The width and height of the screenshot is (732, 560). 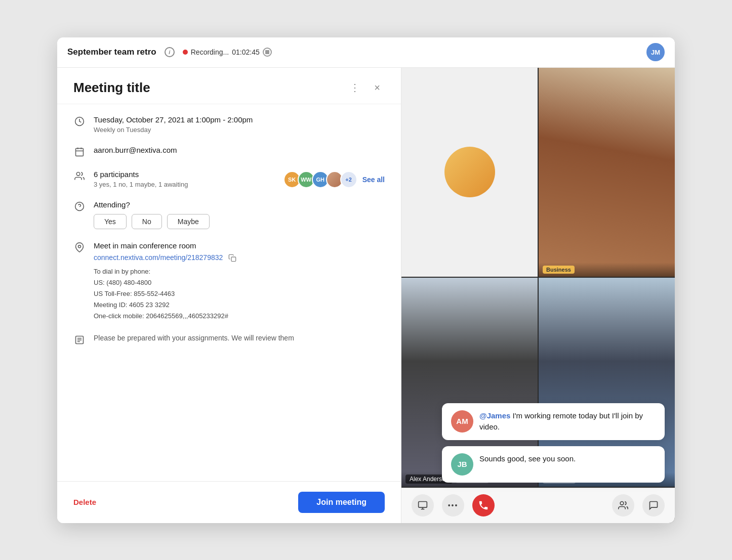 I want to click on video-cell-local, so click(x=470, y=172).